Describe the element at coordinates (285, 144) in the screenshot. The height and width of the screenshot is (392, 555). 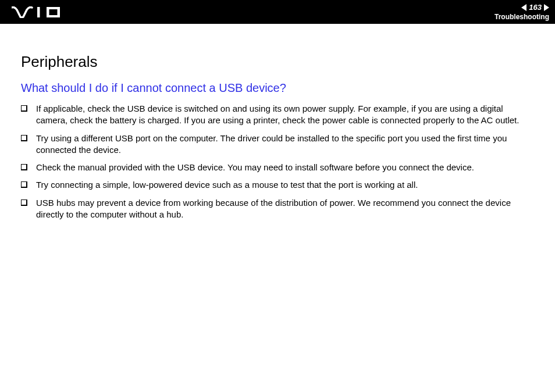
I see `bullet-text: Try using a different USB port on the co…` at that location.